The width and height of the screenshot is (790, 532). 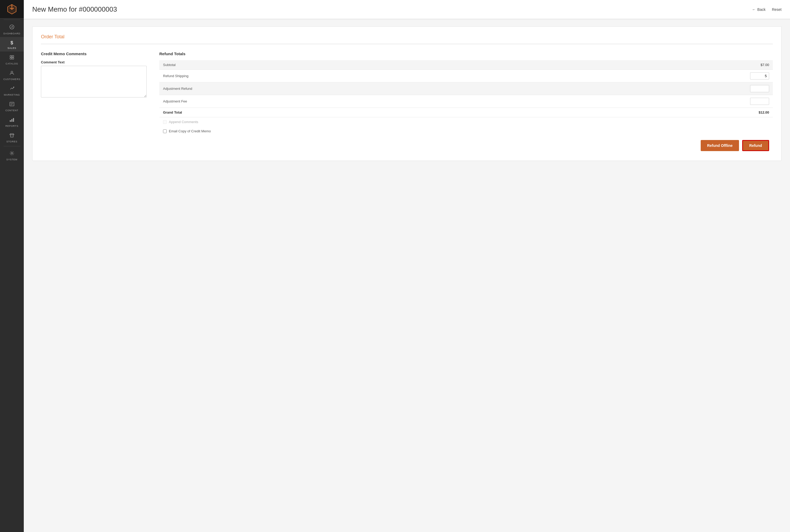 I want to click on marketing-icon, so click(x=12, y=89).